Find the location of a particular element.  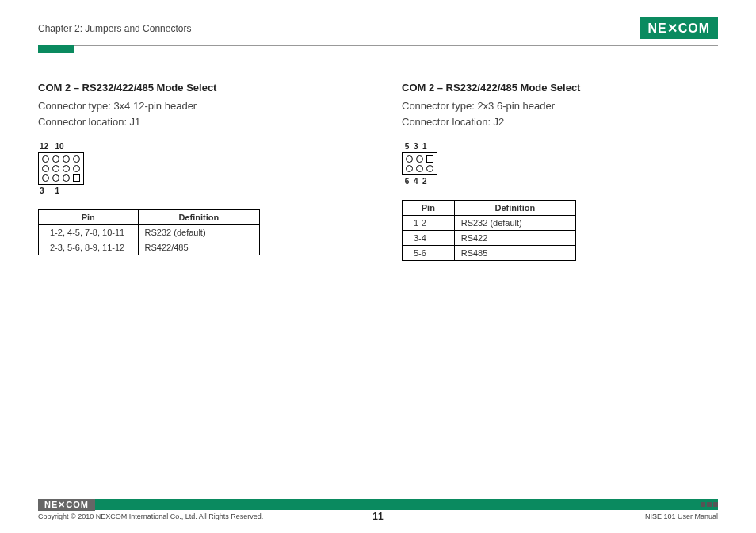

table-row: 3-4 RS422 is located at coordinates (490, 238).